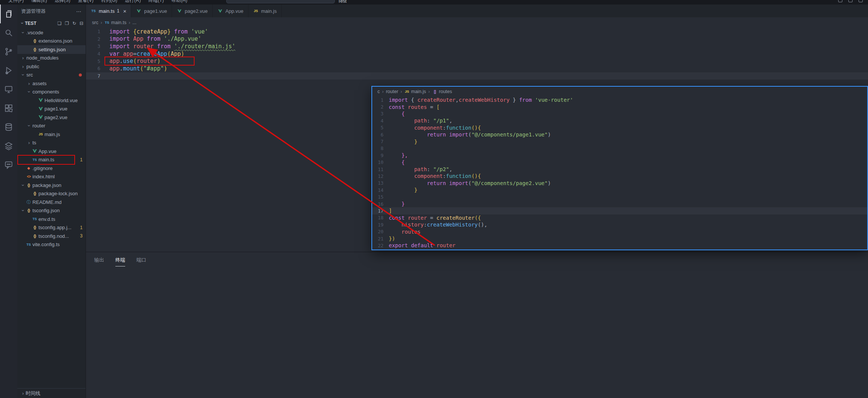  Describe the element at coordinates (51, 126) in the screenshot. I see `tree-item-router: ›router` at that location.